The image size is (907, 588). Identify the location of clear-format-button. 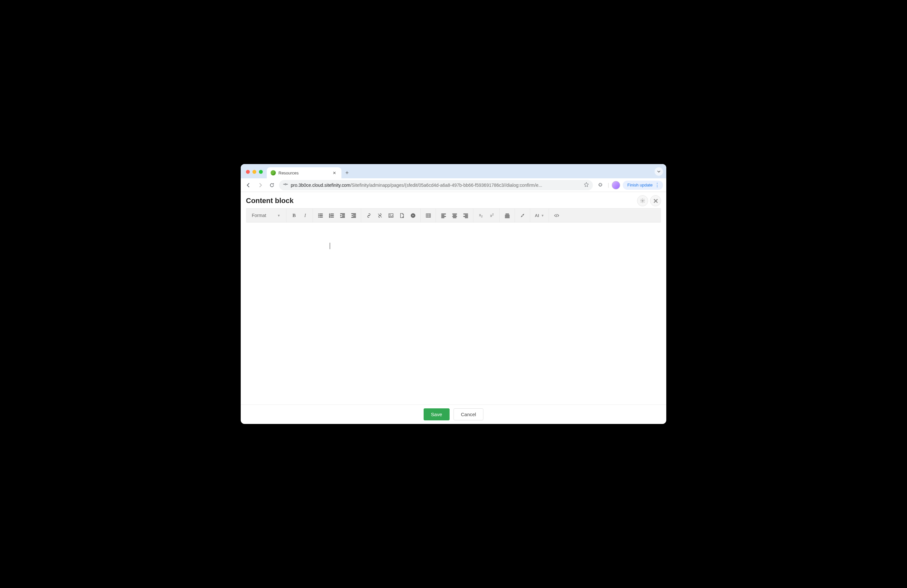
(522, 216).